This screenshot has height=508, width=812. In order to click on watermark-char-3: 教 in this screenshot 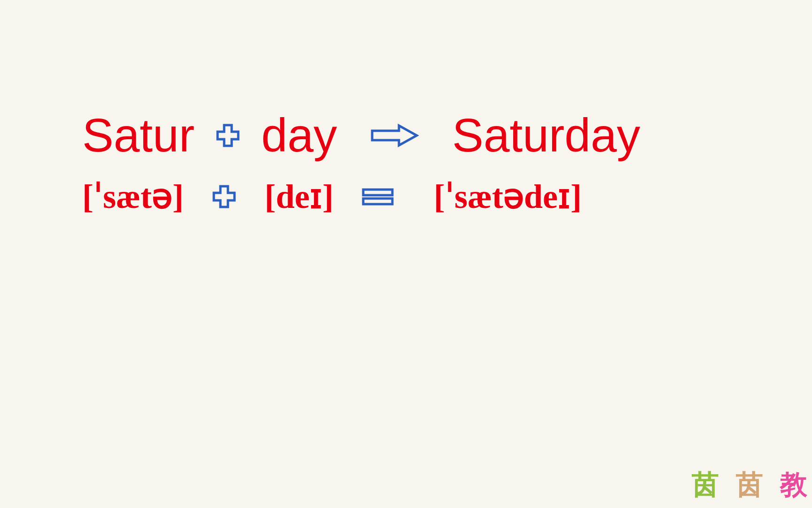, I will do `click(796, 484)`.